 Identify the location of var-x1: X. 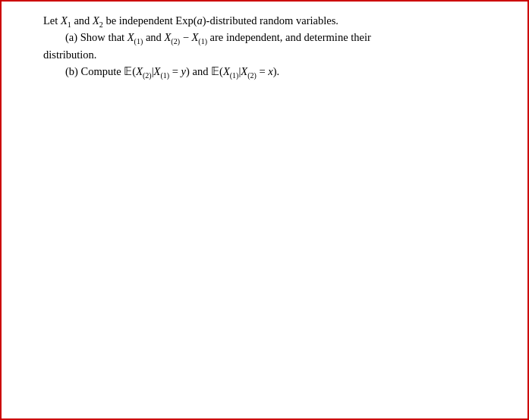
(64, 20).